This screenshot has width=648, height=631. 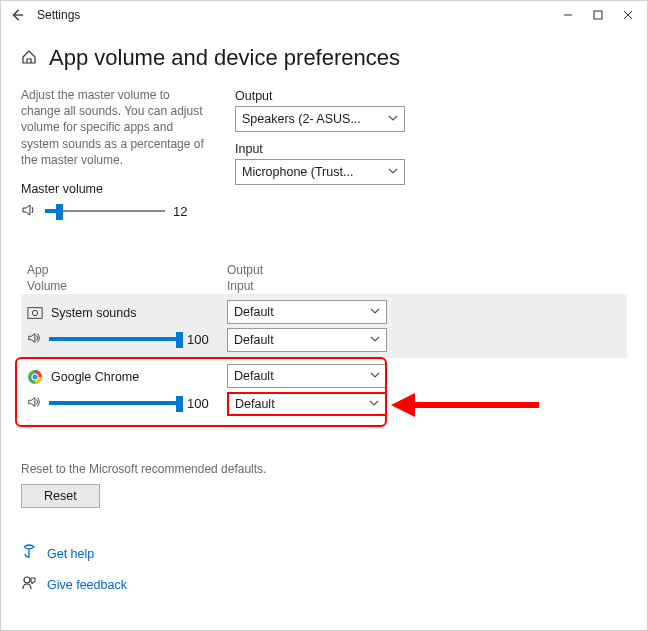 I want to click on feedback-icon, so click(x=29, y=584).